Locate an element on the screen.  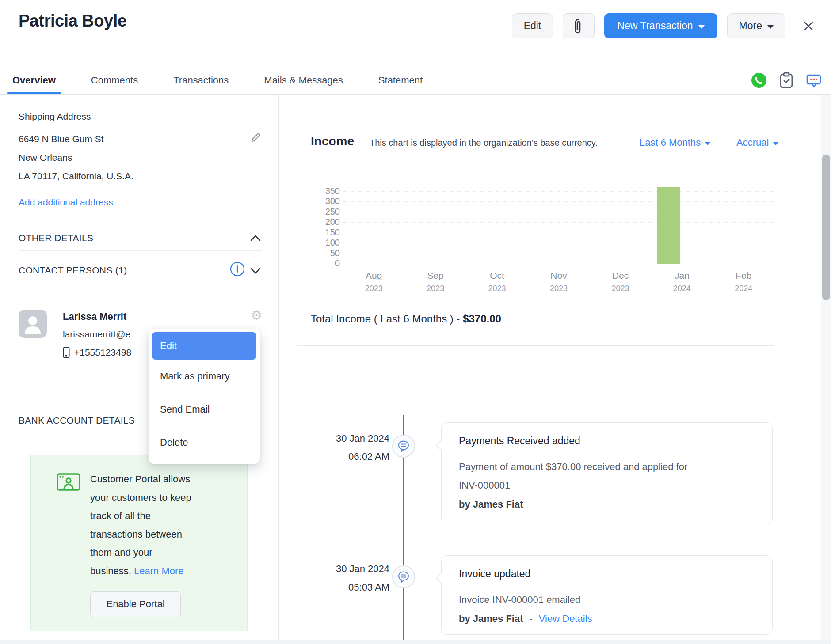
period-dropdown: Last 6 Months is located at coordinates (675, 143).